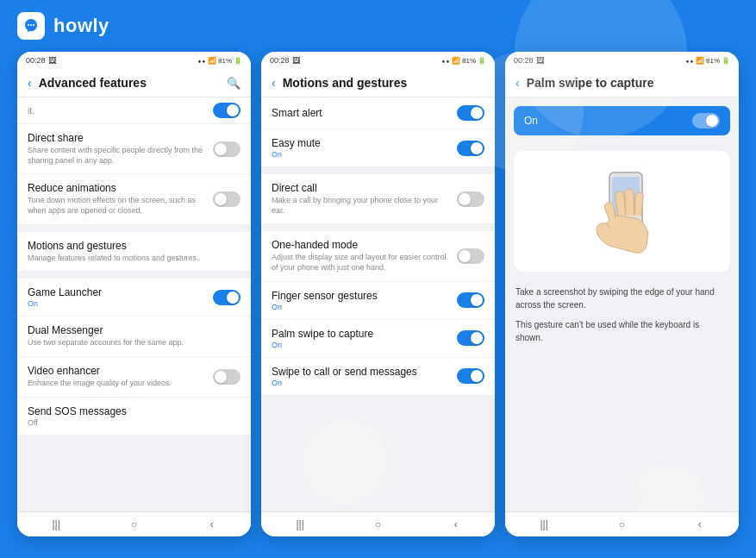  I want to click on setting-finger-sensor: Finger sensor gestures On, so click(378, 301).